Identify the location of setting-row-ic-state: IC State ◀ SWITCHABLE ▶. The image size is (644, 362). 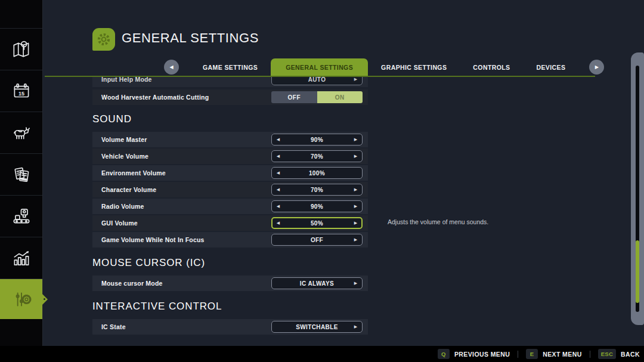
(230, 327).